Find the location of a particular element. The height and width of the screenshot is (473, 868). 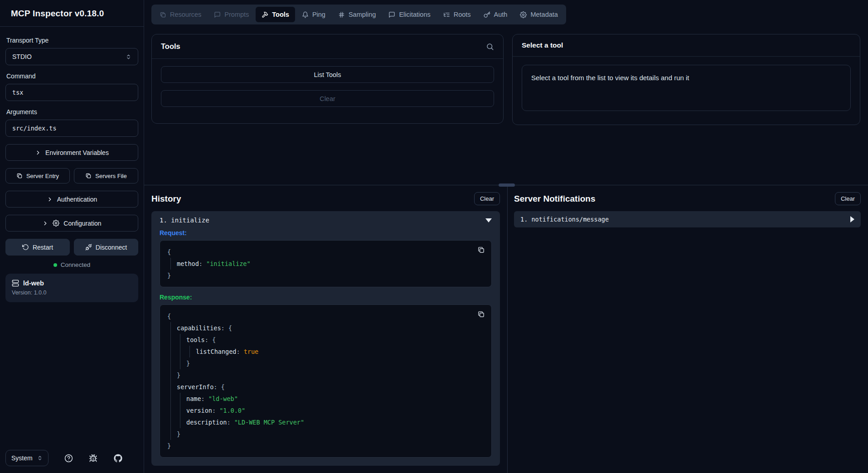

tab-label: Elicitations is located at coordinates (414, 14).